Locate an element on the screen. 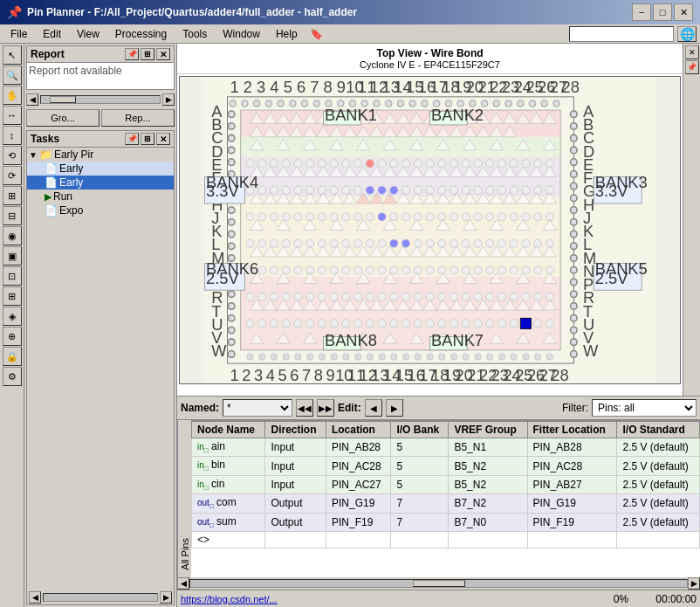  scroll-left-btn: ◀ is located at coordinates (32, 100).